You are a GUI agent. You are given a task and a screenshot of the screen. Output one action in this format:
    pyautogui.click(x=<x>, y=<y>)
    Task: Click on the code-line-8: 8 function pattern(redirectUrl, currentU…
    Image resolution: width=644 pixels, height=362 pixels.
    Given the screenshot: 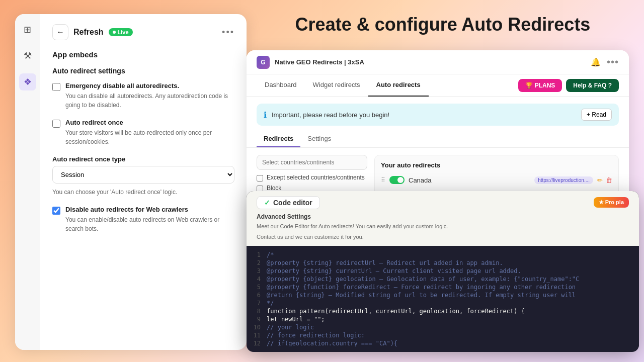 What is the action you would take?
    pyautogui.click(x=443, y=311)
    